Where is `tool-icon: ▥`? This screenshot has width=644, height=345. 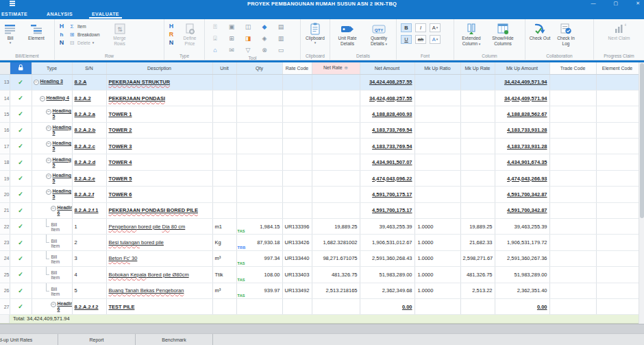
tool-icon: ▥ is located at coordinates (281, 38).